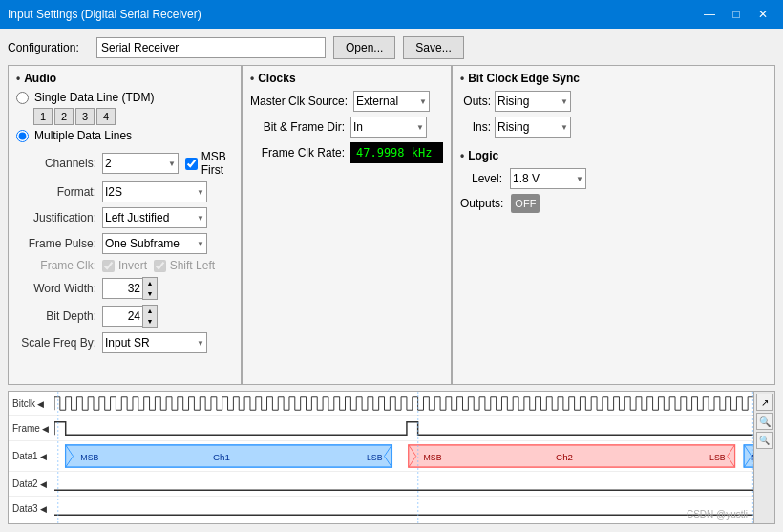 The height and width of the screenshot is (532, 783). I want to click on logic-outputs-row: Outputs: OFF, so click(613, 203).